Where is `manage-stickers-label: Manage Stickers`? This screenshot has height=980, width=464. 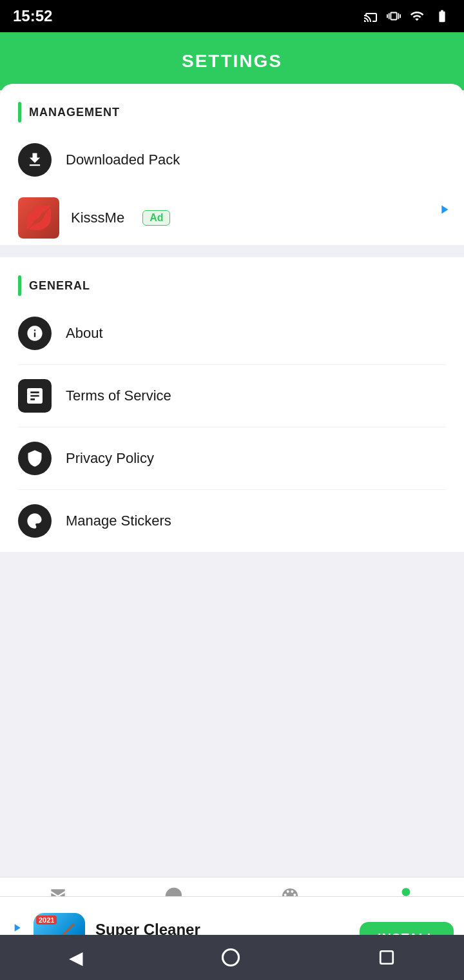
manage-stickers-label: Manage Stickers is located at coordinates (119, 521).